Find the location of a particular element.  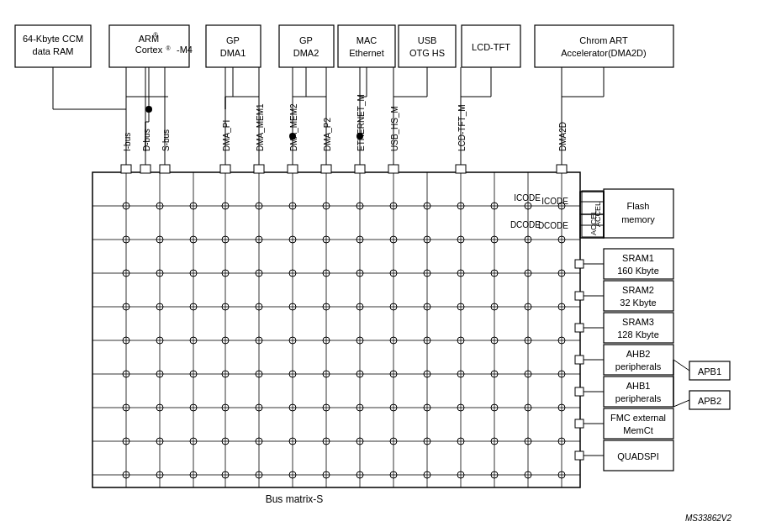

svg-text: DMA_MEM1 is located at coordinates (261, 128).